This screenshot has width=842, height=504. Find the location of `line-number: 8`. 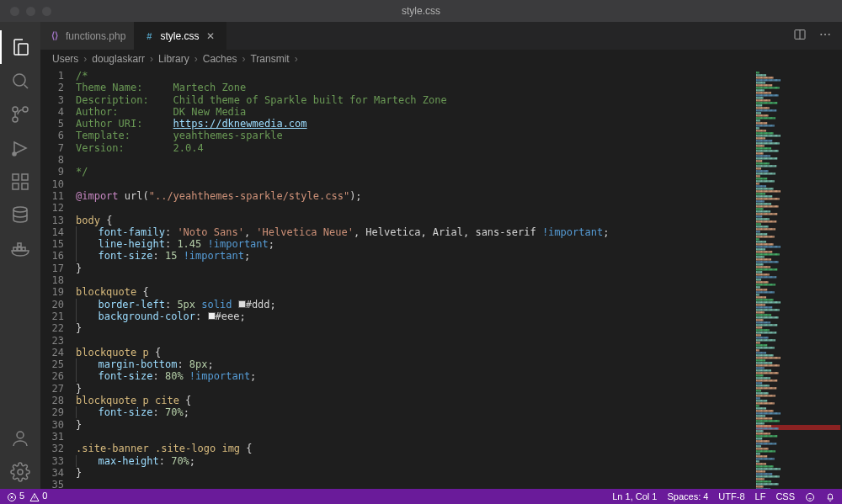

line-number: 8 is located at coordinates (52, 160).